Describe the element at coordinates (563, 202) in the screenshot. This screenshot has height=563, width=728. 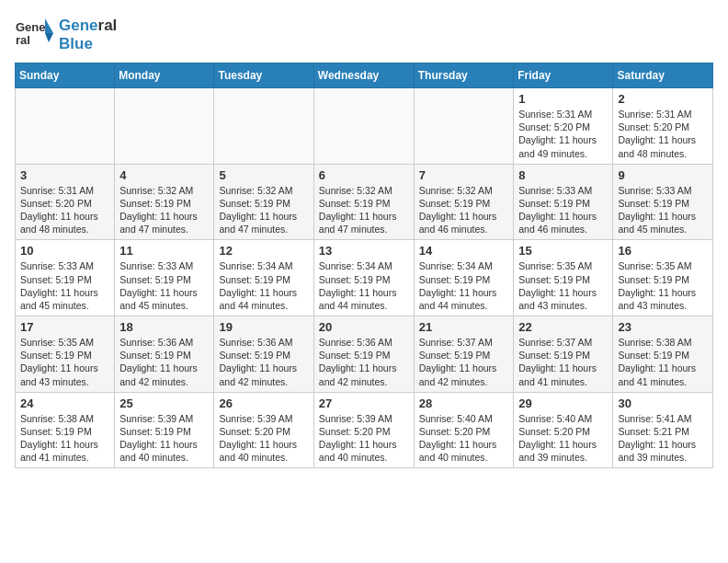
I see `calendar-day-8: 8Sunrise: 5:33 AMSunset: 5:19 PMDaylight…` at that location.